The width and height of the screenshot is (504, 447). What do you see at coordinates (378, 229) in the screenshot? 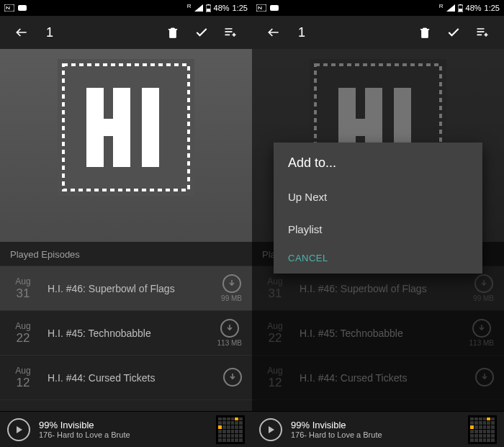
I see `dialog-option-playlist: Playlist` at bounding box center [378, 229].